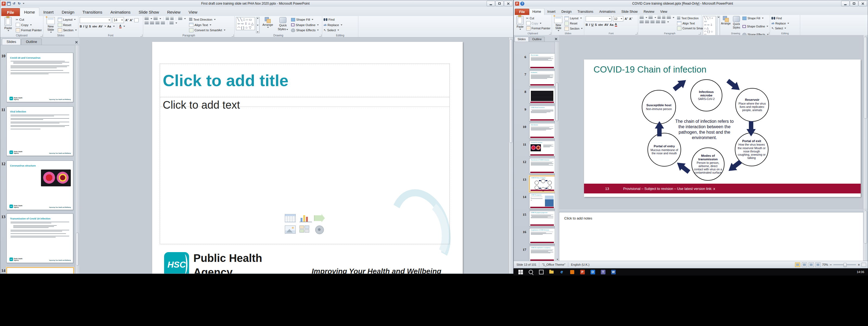 This screenshot has height=326, width=868. Describe the element at coordinates (603, 272) in the screenshot. I see `teams-taskbar-button: T` at that location.